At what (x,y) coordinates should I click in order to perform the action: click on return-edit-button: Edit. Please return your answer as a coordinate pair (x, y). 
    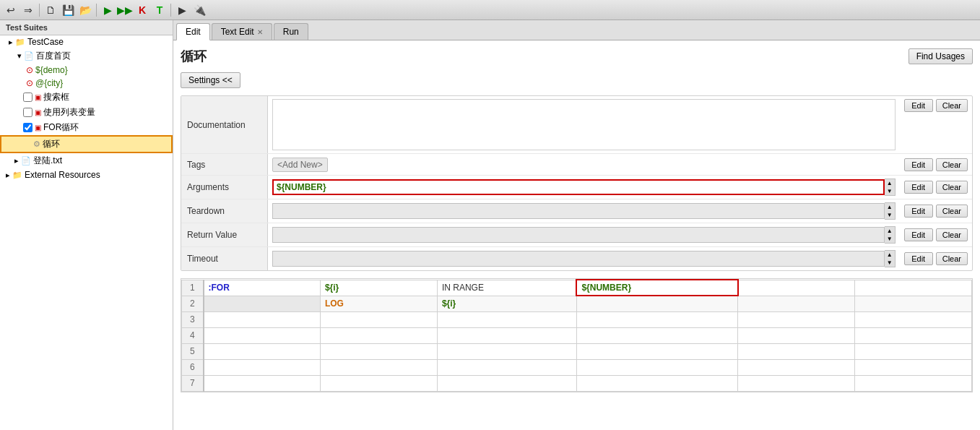
    Looking at the image, I should click on (919, 235).